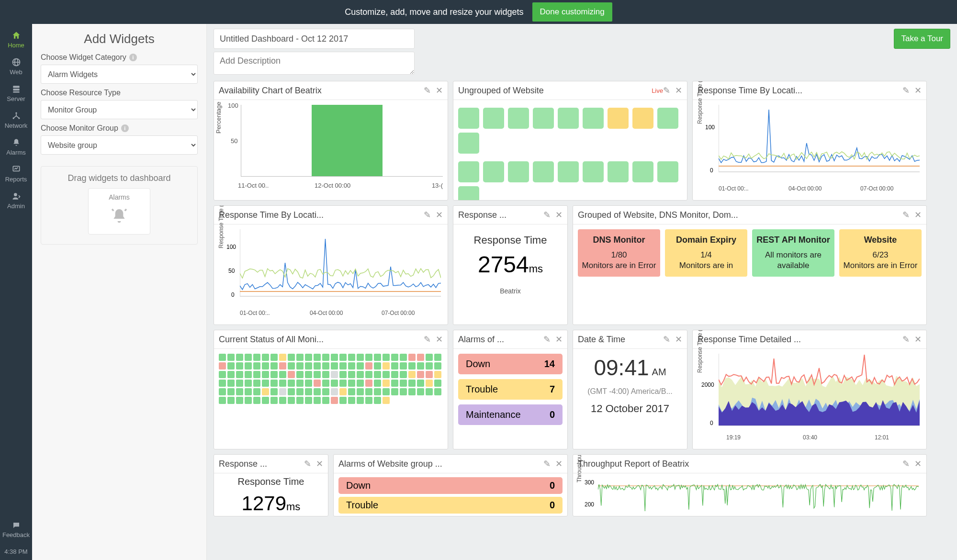 The height and width of the screenshot is (560, 957). What do you see at coordinates (750, 265) in the screenshot?
I see `widget-grouped-monitors: Grouped of Website, DNS Monitor, Dom... …` at bounding box center [750, 265].